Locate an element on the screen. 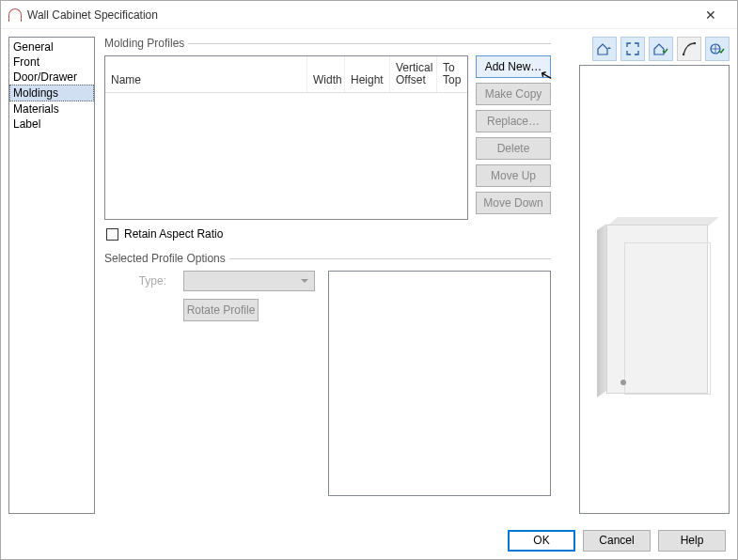 The height and width of the screenshot is (560, 738). window-title: Wall Cabinet Specification is located at coordinates (359, 15).